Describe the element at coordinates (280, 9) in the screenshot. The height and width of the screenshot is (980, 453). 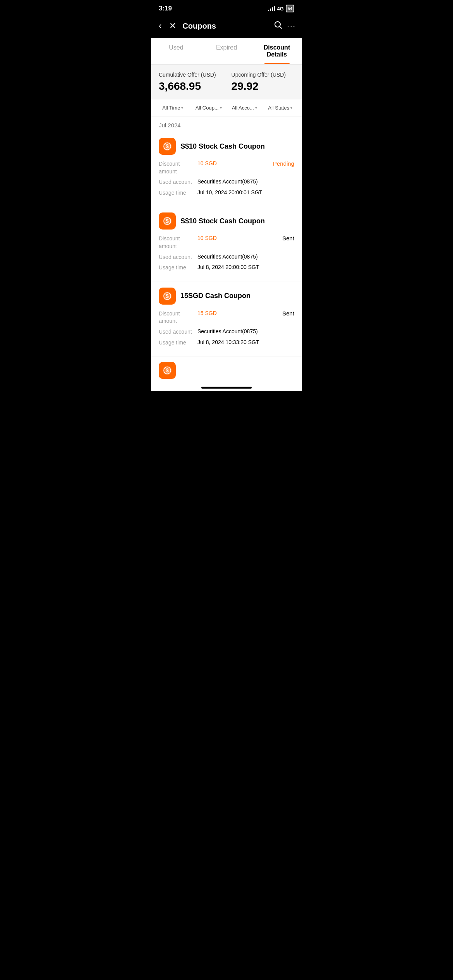
I see `network-type: 4G` at that location.